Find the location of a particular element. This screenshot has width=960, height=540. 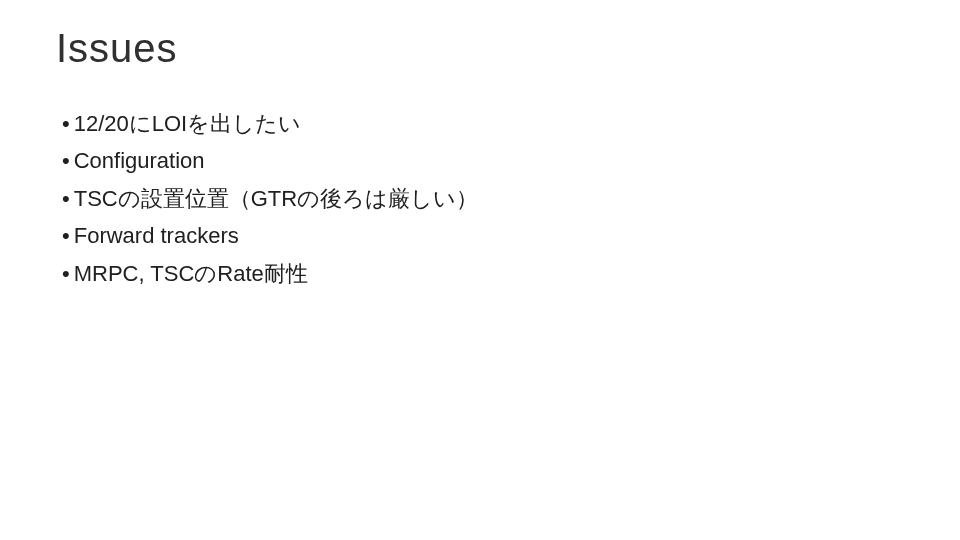

list-item: •12/20にLOIを出したい is located at coordinates (483, 124).